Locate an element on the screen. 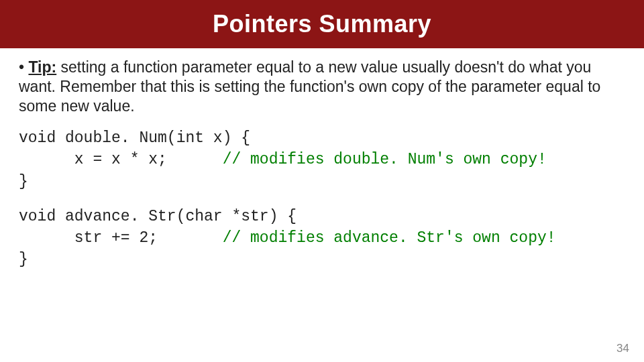  tip-text: setting a function parameter equal to a … is located at coordinates (310, 86).